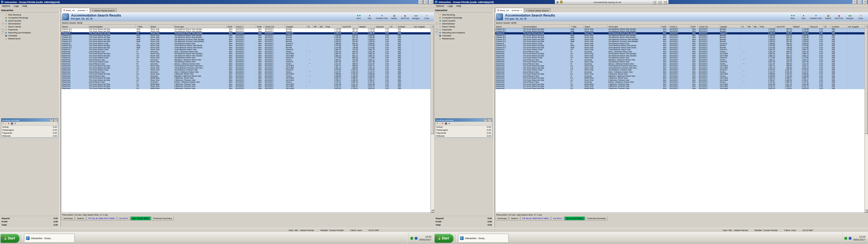  What do you see at coordinates (694, 27) in the screenshot?
I see `column-header-dow: DOW` at bounding box center [694, 27].